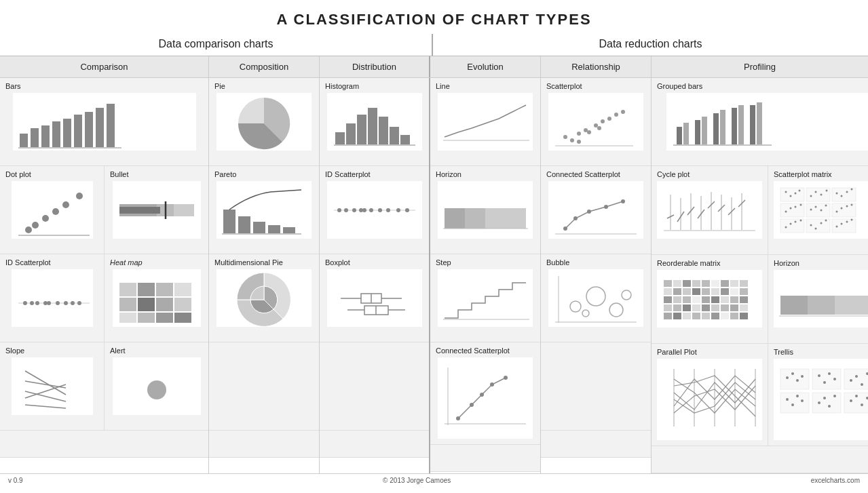 The width and height of the screenshot is (868, 493). Describe the element at coordinates (264, 210) in the screenshot. I see `chart-cell-pareto: Pareto` at that location.